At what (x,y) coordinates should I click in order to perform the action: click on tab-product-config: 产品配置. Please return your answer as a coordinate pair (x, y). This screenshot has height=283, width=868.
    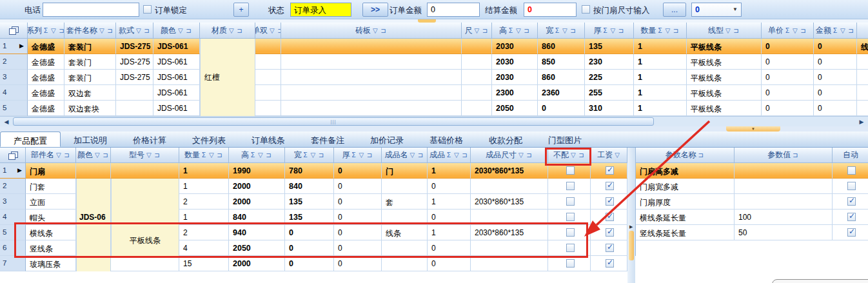
    Looking at the image, I should click on (30, 139).